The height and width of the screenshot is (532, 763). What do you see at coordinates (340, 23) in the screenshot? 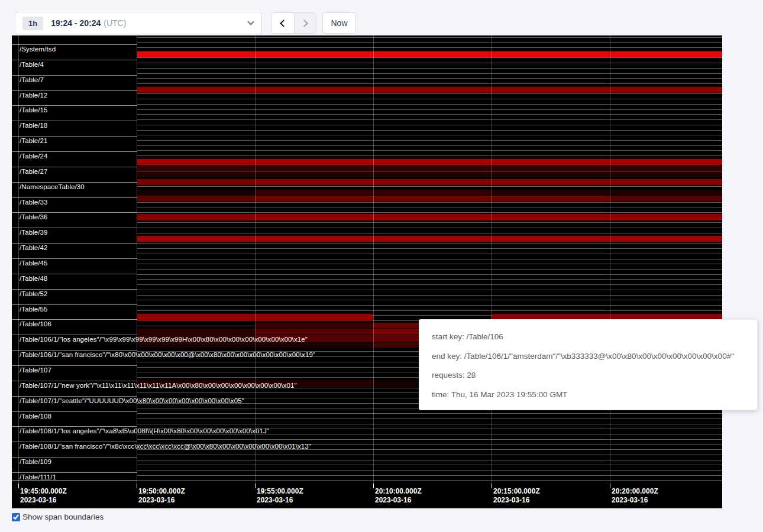
I see `now-button: Now` at bounding box center [340, 23].